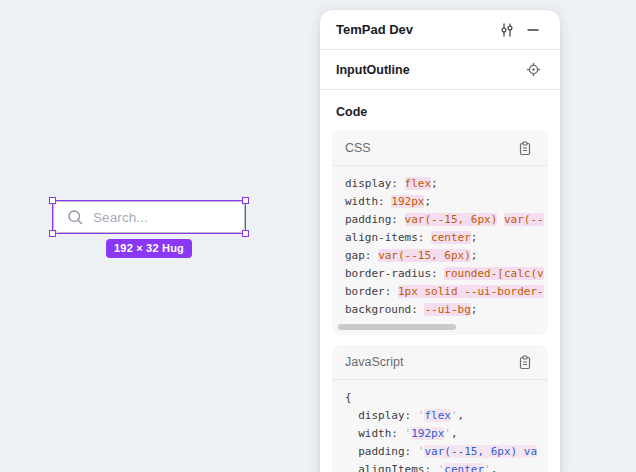 This screenshot has width=636, height=472. I want to click on code-line: padding: 'var(--15, 6px) va, so click(446, 452).